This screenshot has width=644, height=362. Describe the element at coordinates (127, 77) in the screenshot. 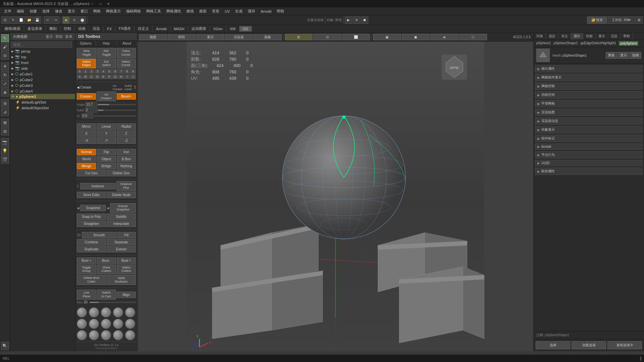

I see `gs-letter-i: I` at that location.